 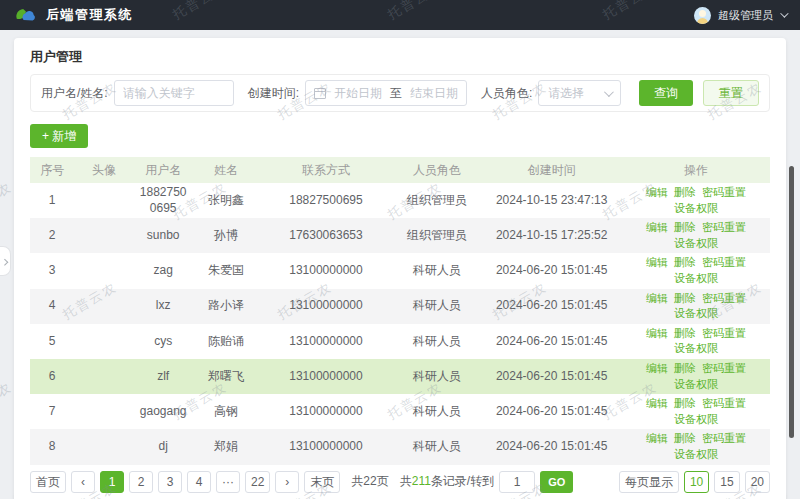 What do you see at coordinates (726, 482) in the screenshot?
I see `per-page-option-15: 15` at bounding box center [726, 482].